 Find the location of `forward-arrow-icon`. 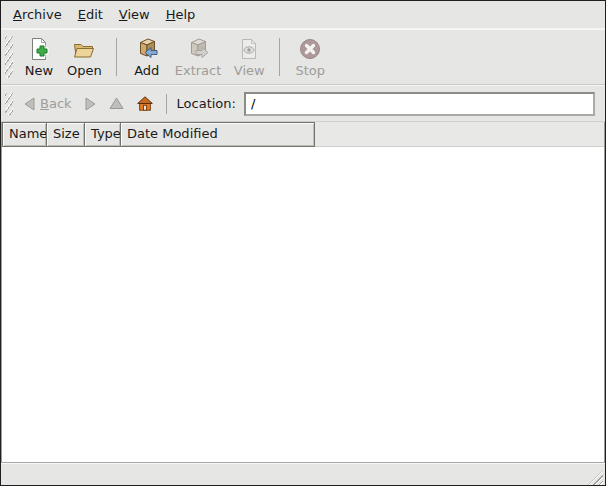

forward-arrow-icon is located at coordinates (90, 104).